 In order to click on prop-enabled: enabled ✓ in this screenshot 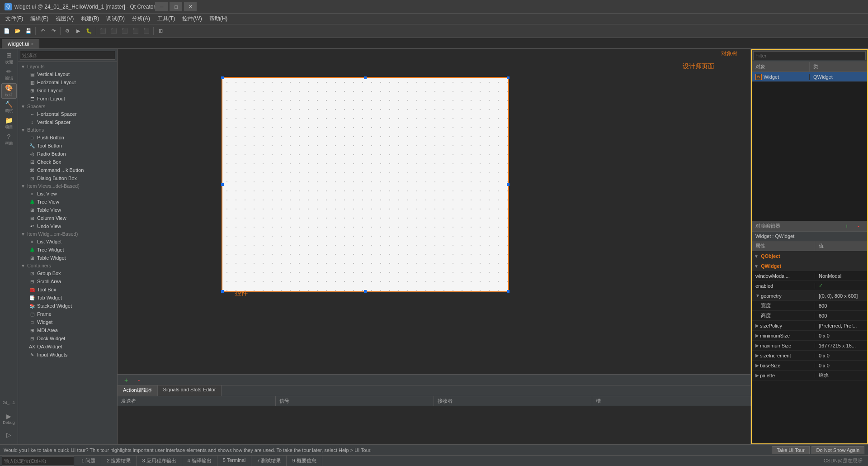, I will do `click(809, 286)`.